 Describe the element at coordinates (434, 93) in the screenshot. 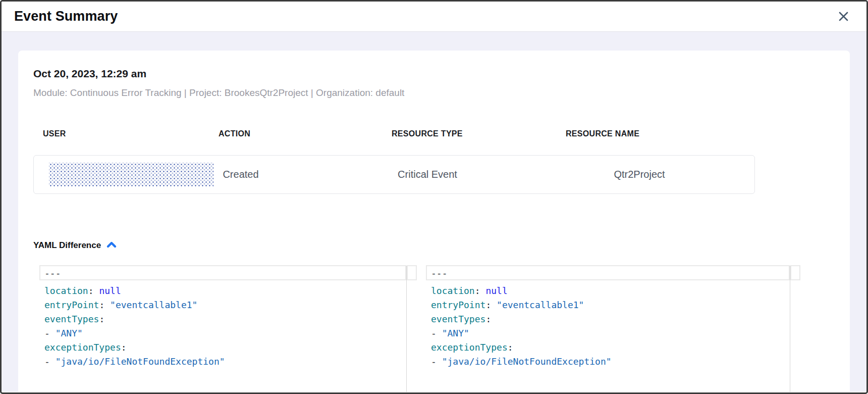

I see `event-context: Module: Continuous Error Tracking | Proj…` at that location.